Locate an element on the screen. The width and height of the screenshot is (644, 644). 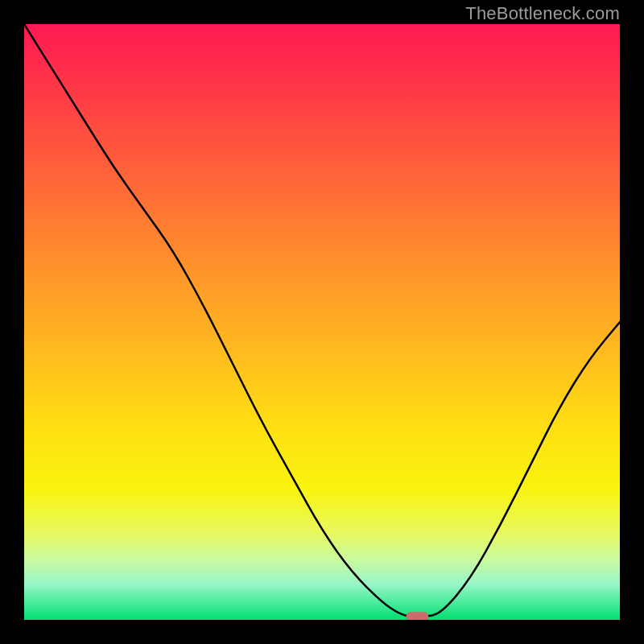
optimal-point-marker is located at coordinates (417, 616).